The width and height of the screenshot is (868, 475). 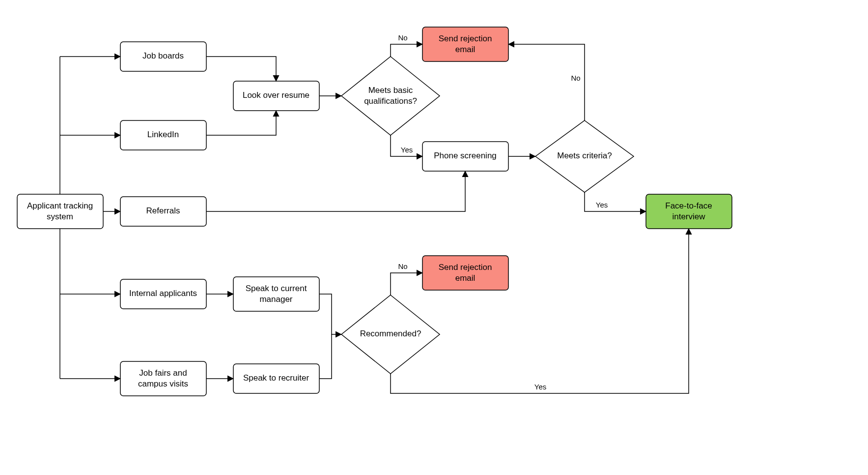 I want to click on svg-text: Referrals, so click(x=163, y=210).